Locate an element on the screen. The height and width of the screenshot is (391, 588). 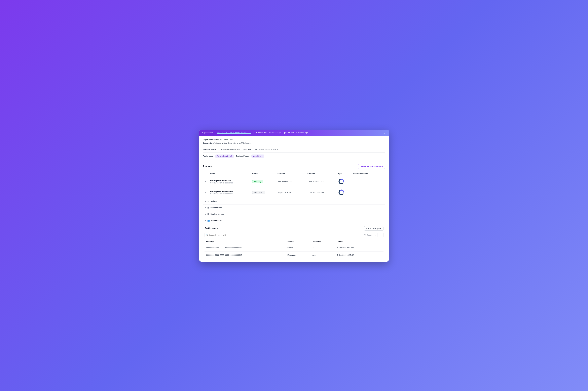
values-label: Values is located at coordinates (214, 201).